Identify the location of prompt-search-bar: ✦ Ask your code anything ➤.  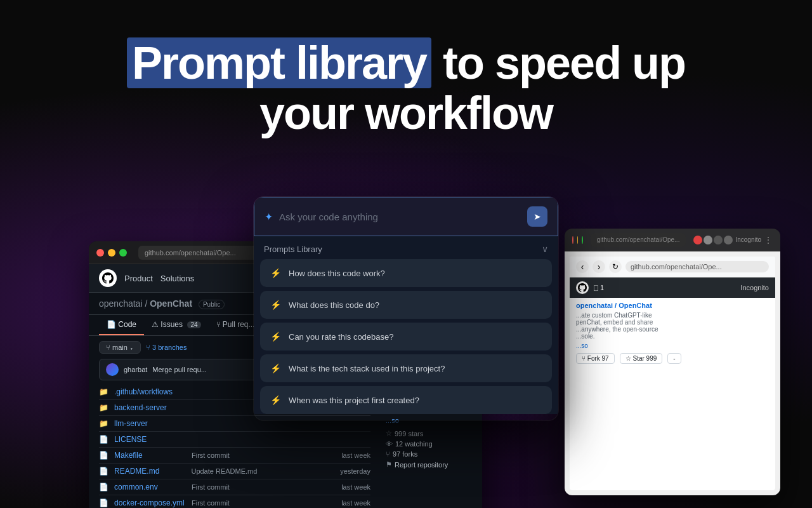
(406, 217).